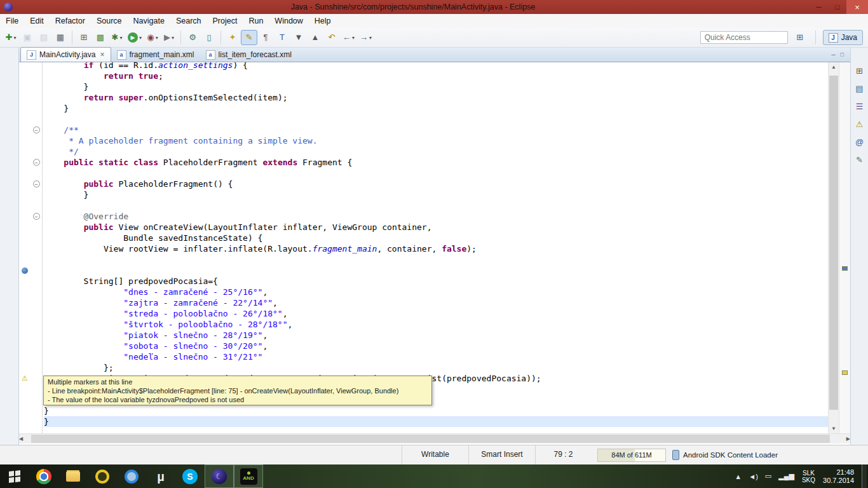 The image size is (868, 488). Describe the element at coordinates (117, 37) in the screenshot. I see `debug-icon: ✱▾` at that location.